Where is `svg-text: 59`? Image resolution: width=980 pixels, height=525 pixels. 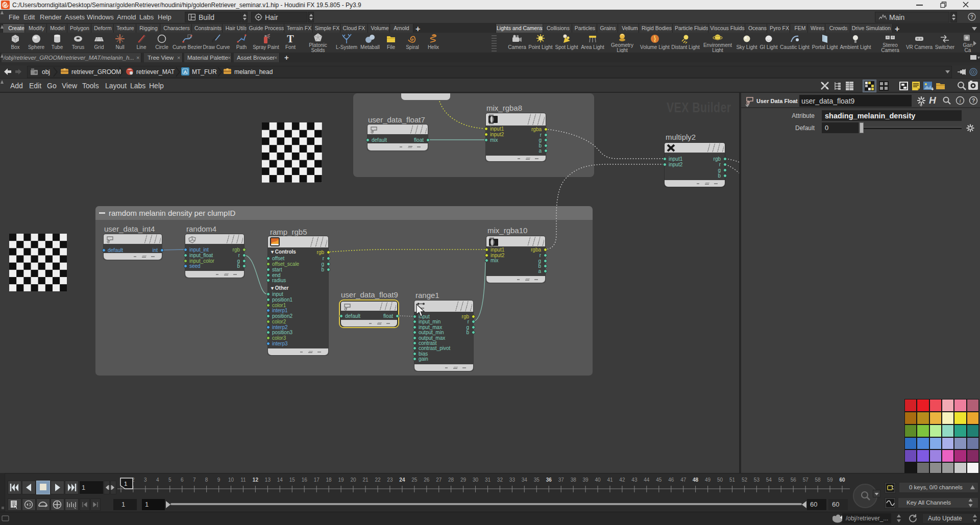 svg-text: 59 is located at coordinates (830, 480).